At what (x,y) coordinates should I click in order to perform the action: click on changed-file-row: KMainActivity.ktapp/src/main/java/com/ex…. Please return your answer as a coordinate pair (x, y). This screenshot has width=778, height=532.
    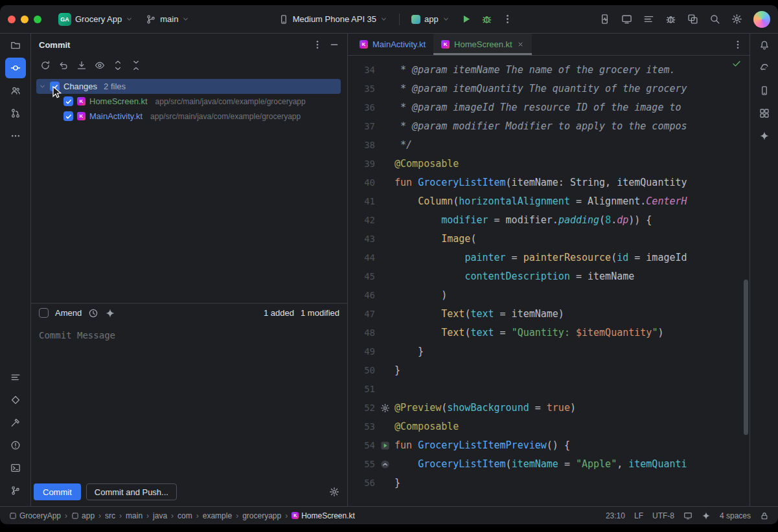
    Looking at the image, I should click on (189, 116).